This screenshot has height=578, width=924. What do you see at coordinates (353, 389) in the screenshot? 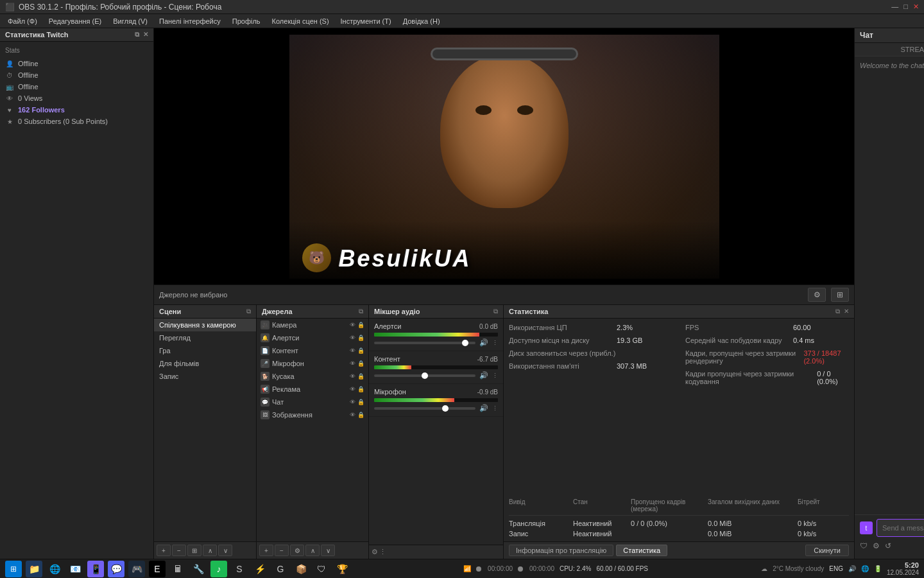
I see `source-ad-eye: 👁` at bounding box center [353, 389].